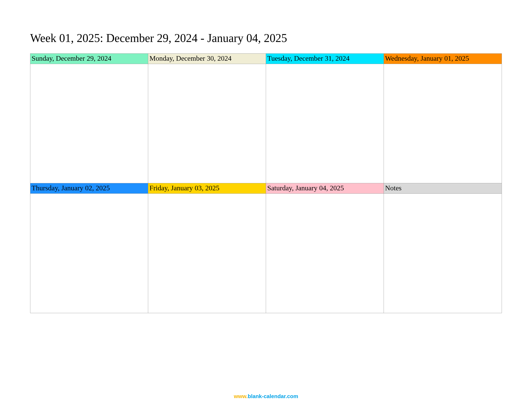 This screenshot has height=411, width=532. I want to click on day-body-wednesday, so click(443, 124).